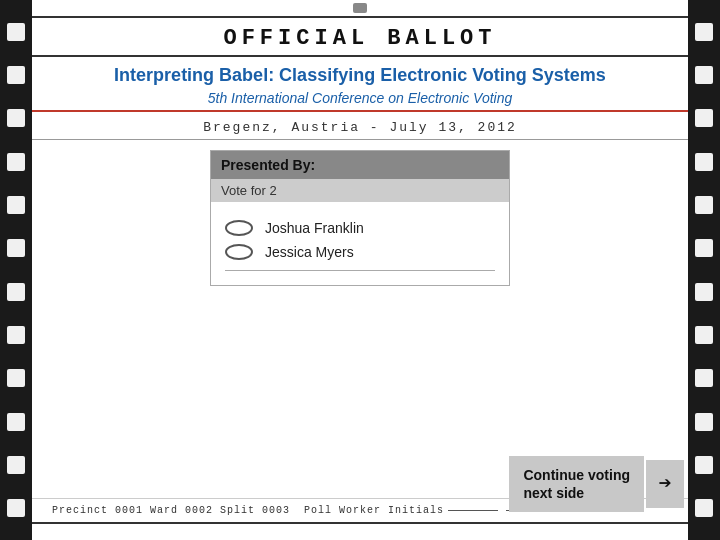  Describe the element at coordinates (310, 252) in the screenshot. I see `candidate-name-2: Jessica Myers` at that location.